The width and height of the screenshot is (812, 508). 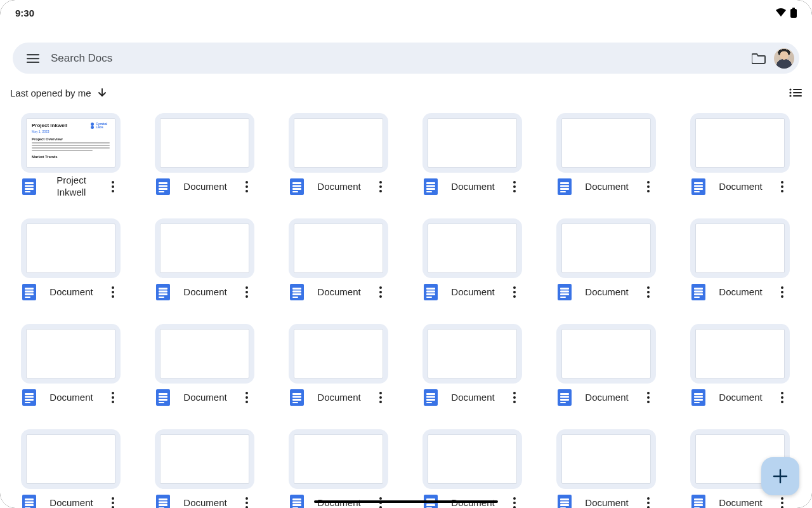 I want to click on document-tile: CymbalLabsProject InkwellMay 1, 2023Proj…, so click(x=71, y=156).